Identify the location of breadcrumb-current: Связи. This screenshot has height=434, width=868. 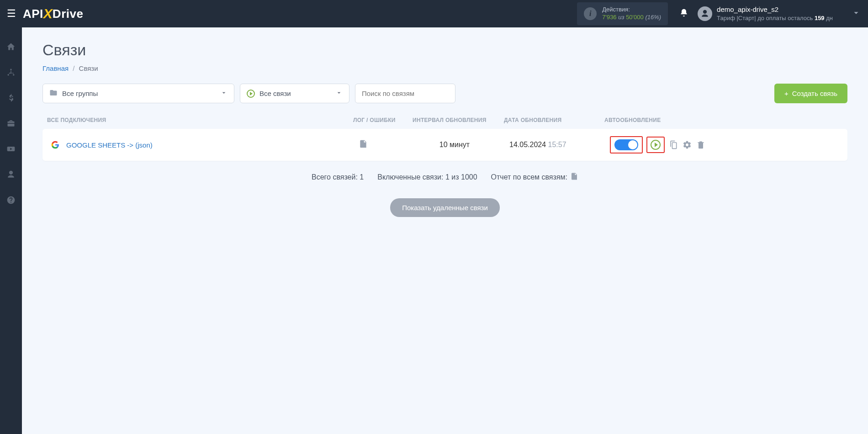
(89, 69).